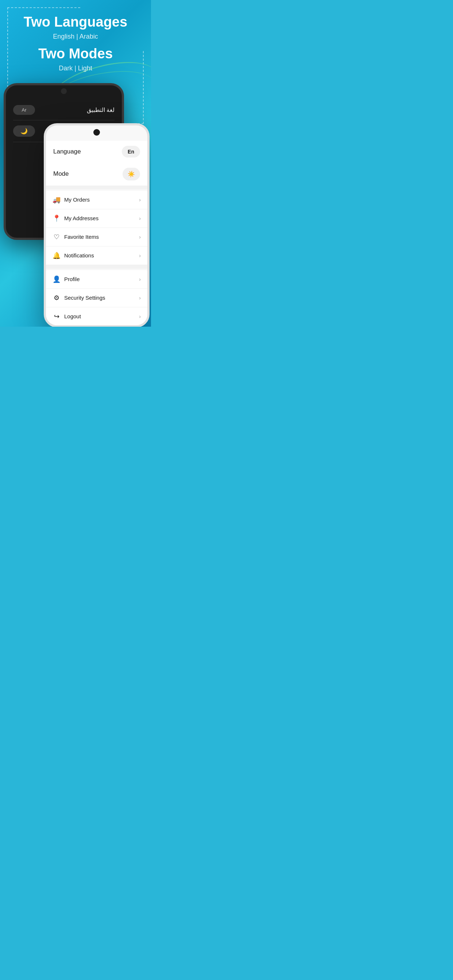 Image resolution: width=453 pixels, height=980 pixels. What do you see at coordinates (24, 110) in the screenshot?
I see `dark-language-toggle: Ar` at bounding box center [24, 110].